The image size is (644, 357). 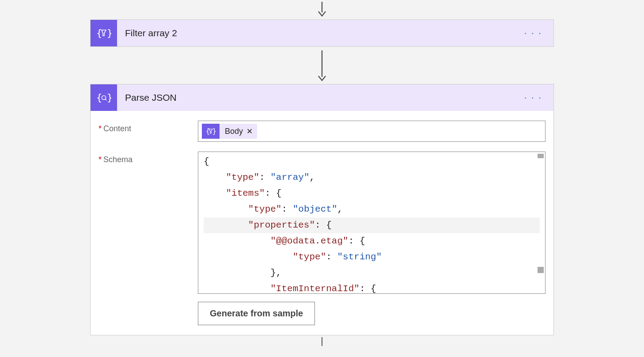 What do you see at coordinates (234, 132) in the screenshot?
I see `token-label: Body` at bounding box center [234, 132].